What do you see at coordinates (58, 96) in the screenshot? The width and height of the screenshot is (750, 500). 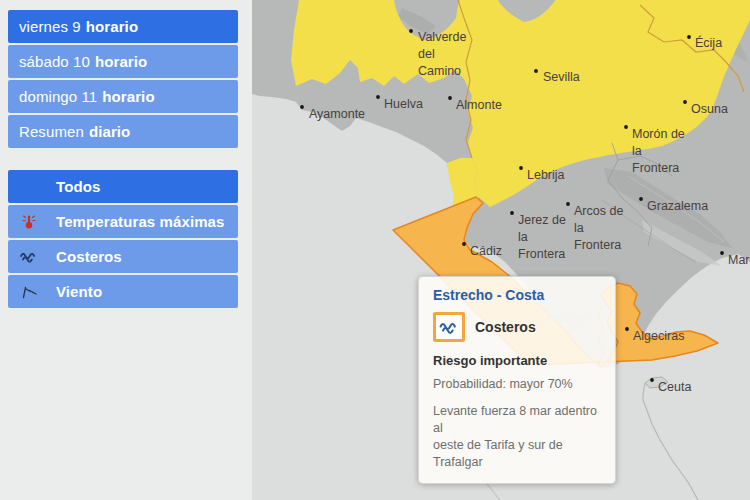 I see `day-button-label: domingo 11` at bounding box center [58, 96].